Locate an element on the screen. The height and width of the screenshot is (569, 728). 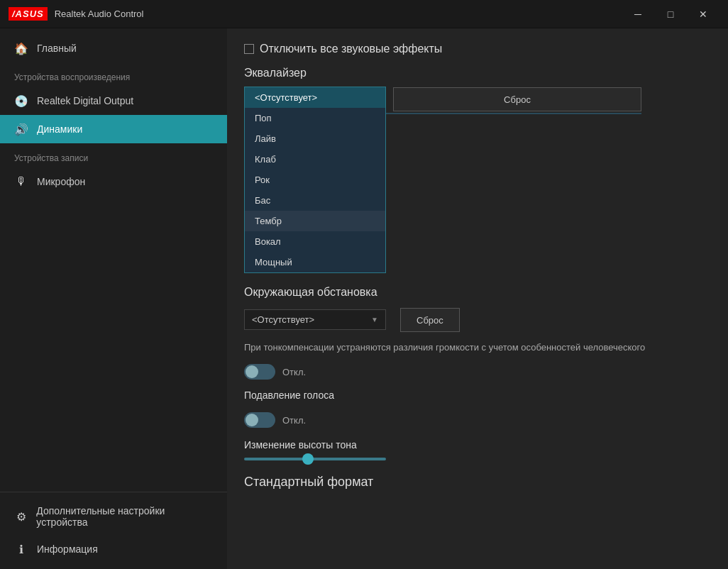
microphone-icon: 🎙 is located at coordinates (21, 182).